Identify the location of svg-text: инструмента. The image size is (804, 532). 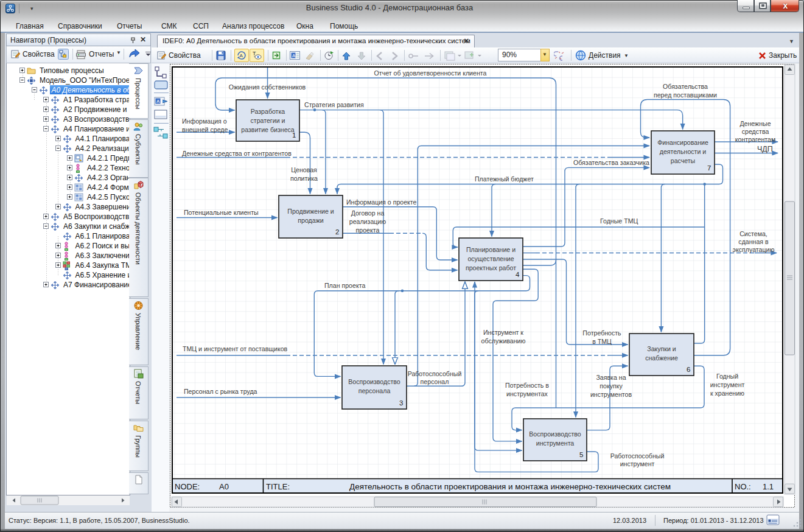
(555, 443).